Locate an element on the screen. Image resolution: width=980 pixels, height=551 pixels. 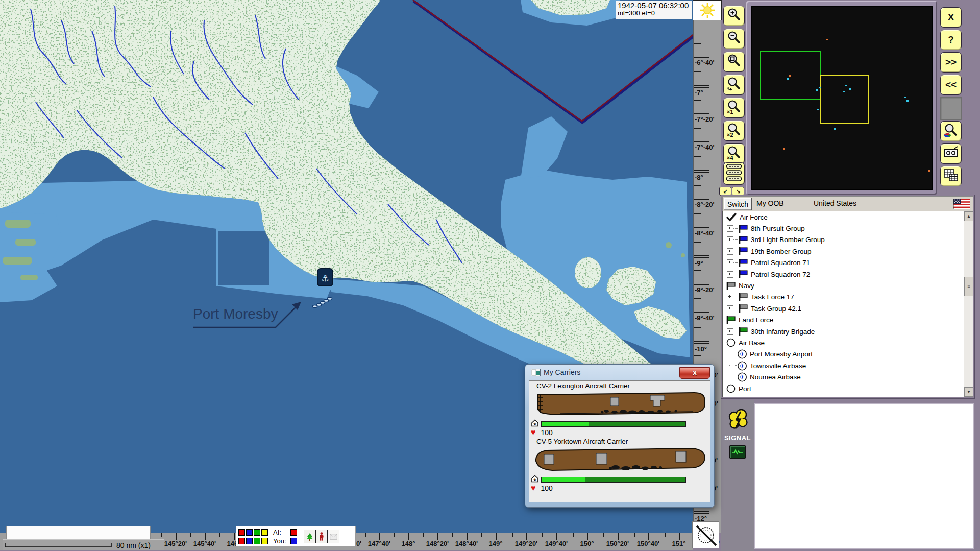
scroll-down-button: ▼ is located at coordinates (969, 392).